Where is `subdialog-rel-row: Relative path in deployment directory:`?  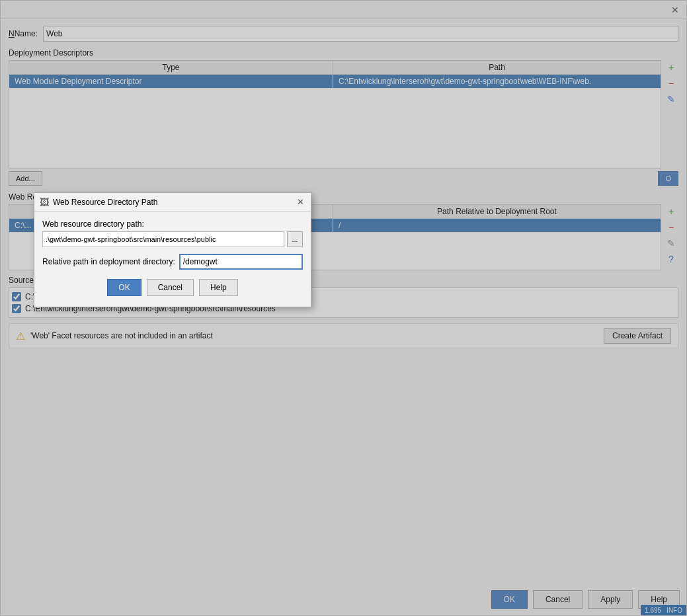 subdialog-rel-row: Relative path in deployment directory: is located at coordinates (173, 262).